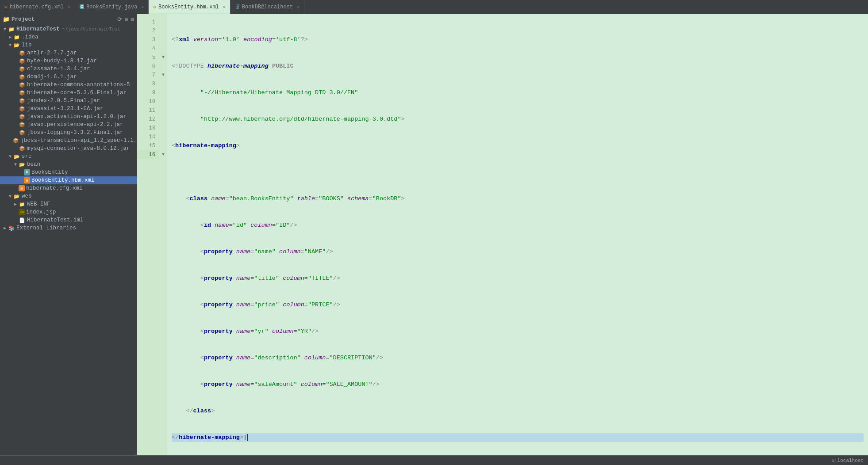  What do you see at coordinates (518, 199) in the screenshot?
I see `code-line-7: <class name="bean.BooksEntity" table="BO…` at bounding box center [518, 199].